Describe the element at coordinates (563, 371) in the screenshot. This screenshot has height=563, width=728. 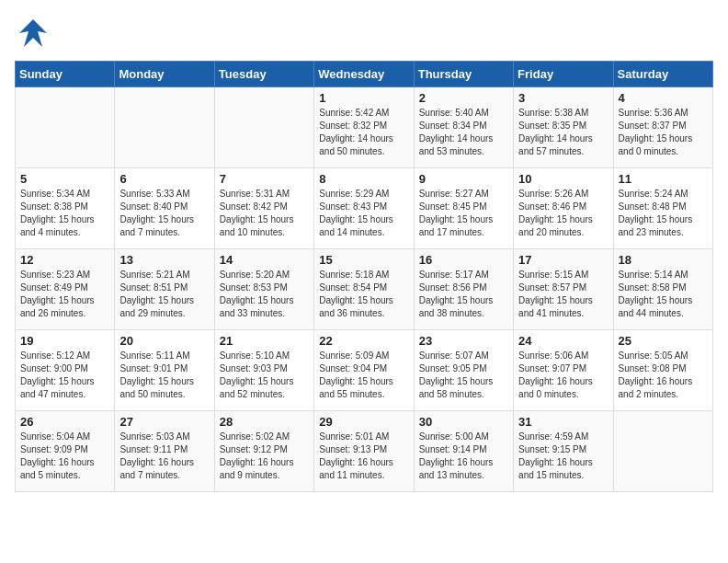
I see `day-cell: 24Sunrise: 5:06 AMSunset: 9:07 PMDayligh…` at that location.